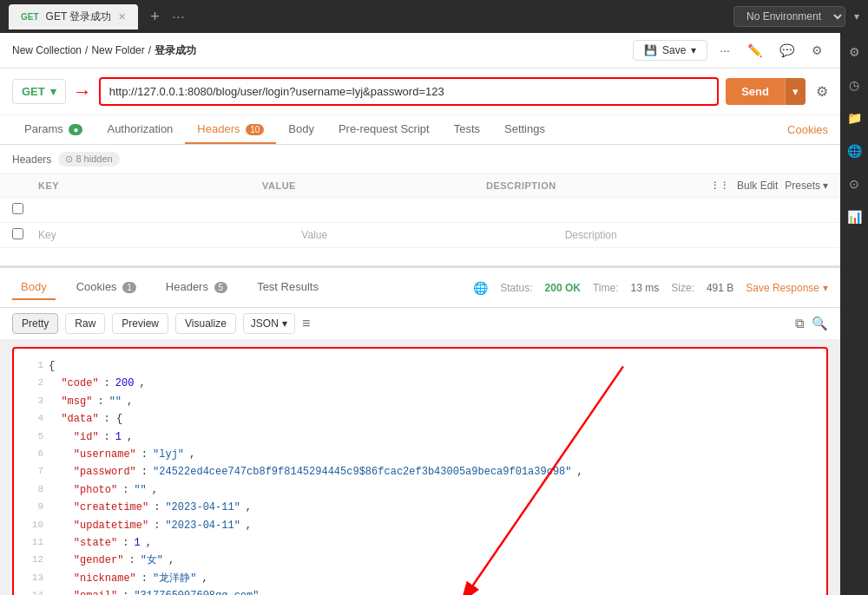  What do you see at coordinates (420, 437) in the screenshot?
I see `json-line-5: 5 "id": 1,` at bounding box center [420, 437].